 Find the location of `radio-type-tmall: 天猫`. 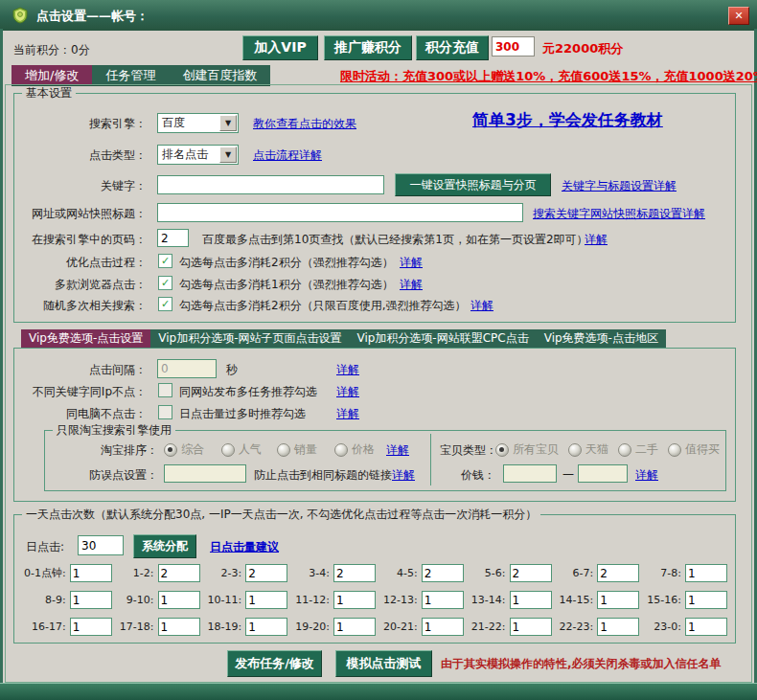

radio-type-tmall: 天猫 is located at coordinates (588, 450).